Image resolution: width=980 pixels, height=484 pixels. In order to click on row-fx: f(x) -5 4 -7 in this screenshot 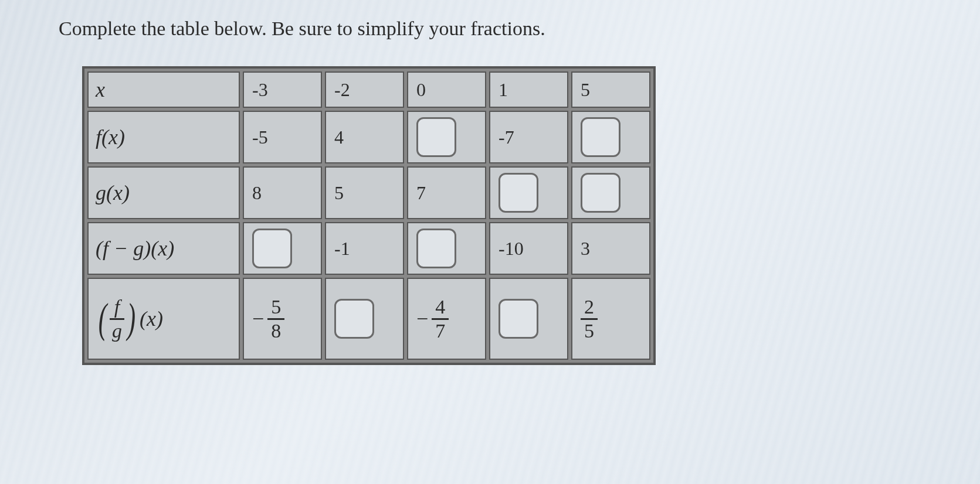, I will do `click(369, 137)`.